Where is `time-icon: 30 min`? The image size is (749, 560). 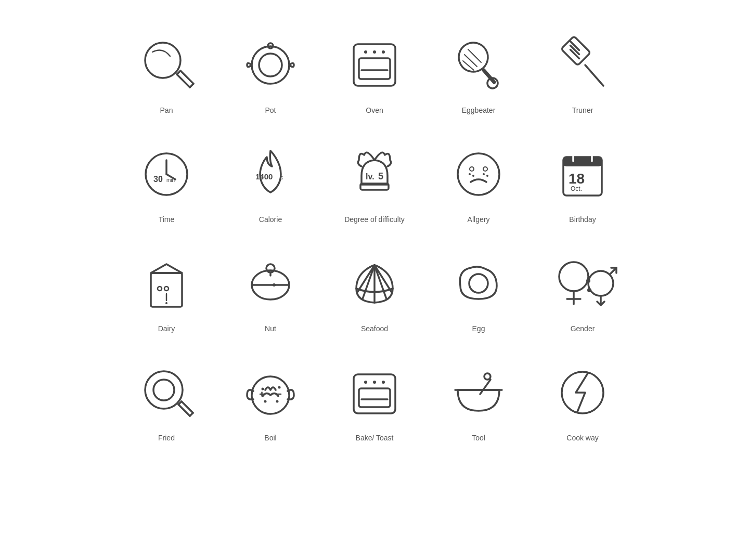
time-icon: 30 min is located at coordinates (166, 174).